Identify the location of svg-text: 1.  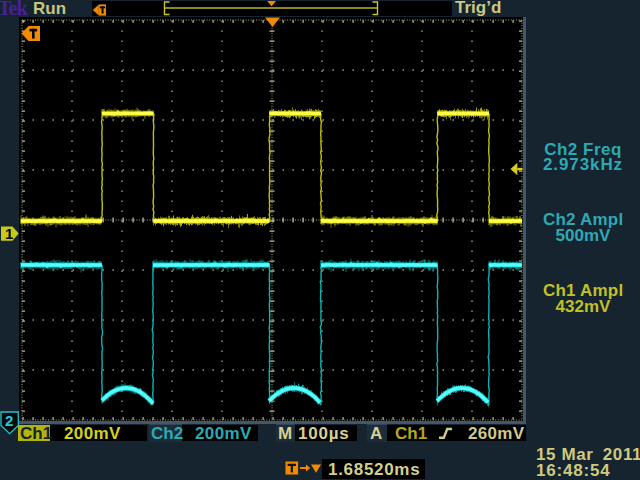
(9, 234).